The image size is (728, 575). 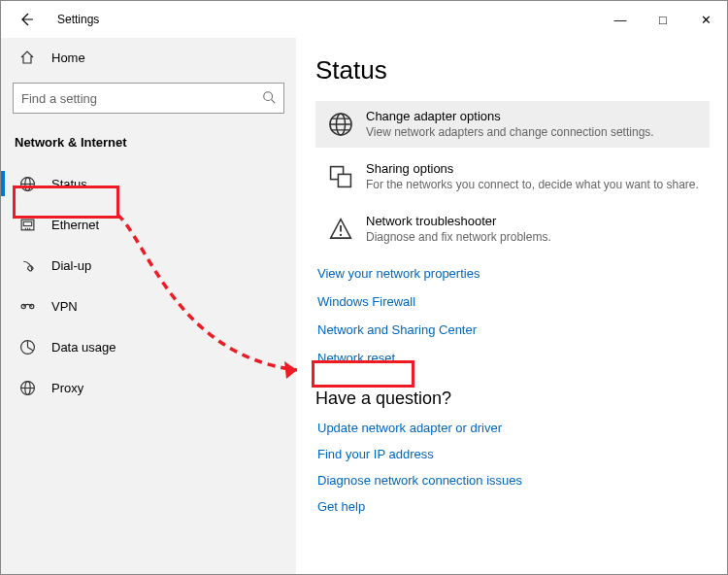 What do you see at coordinates (76, 225) in the screenshot?
I see `sidebar-item-label: Ethernet` at bounding box center [76, 225].